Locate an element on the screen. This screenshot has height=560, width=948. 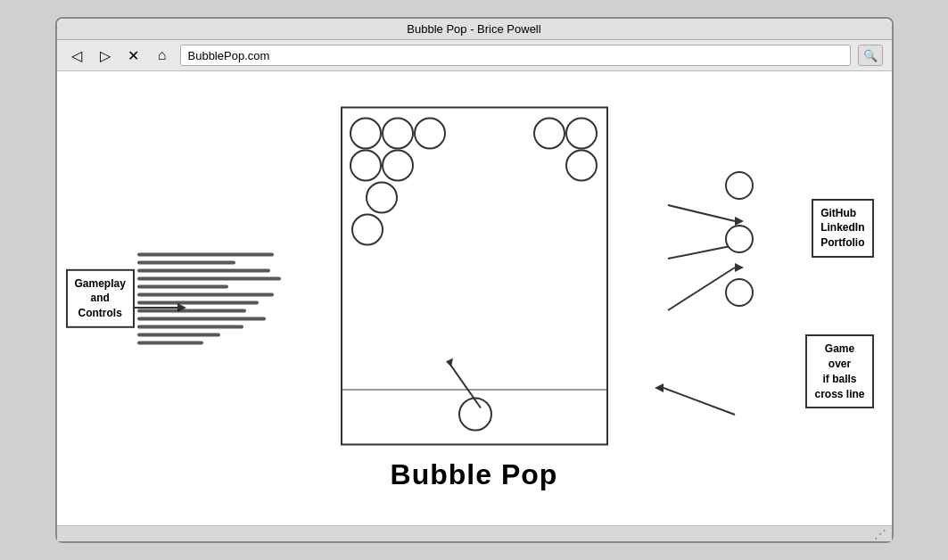
close-icon: ✕ is located at coordinates (134, 55).